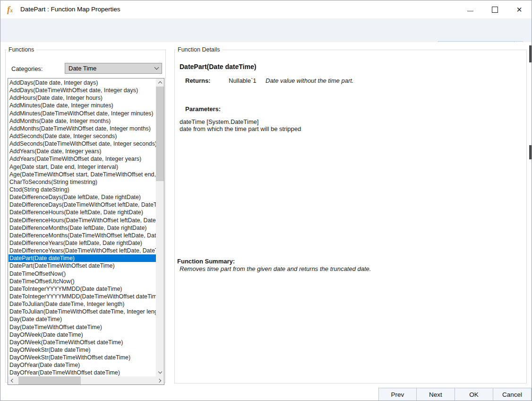 This screenshot has width=532, height=401. I want to click on arrow-left-icon, so click(13, 380).